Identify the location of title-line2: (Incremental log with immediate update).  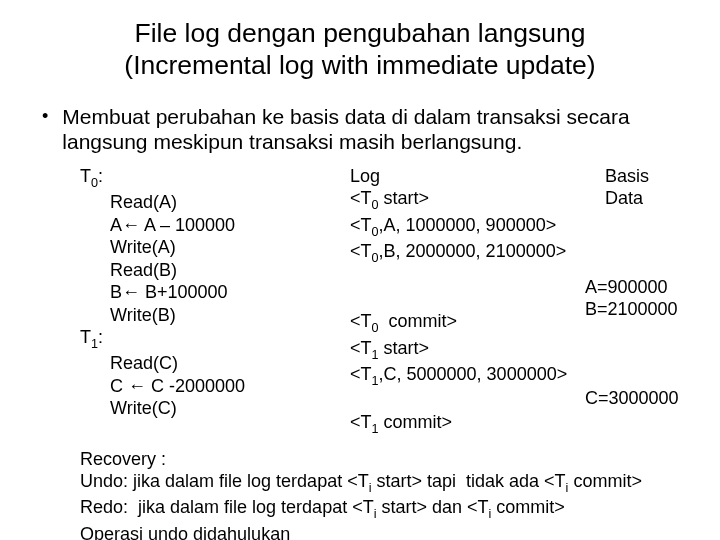
(360, 65).